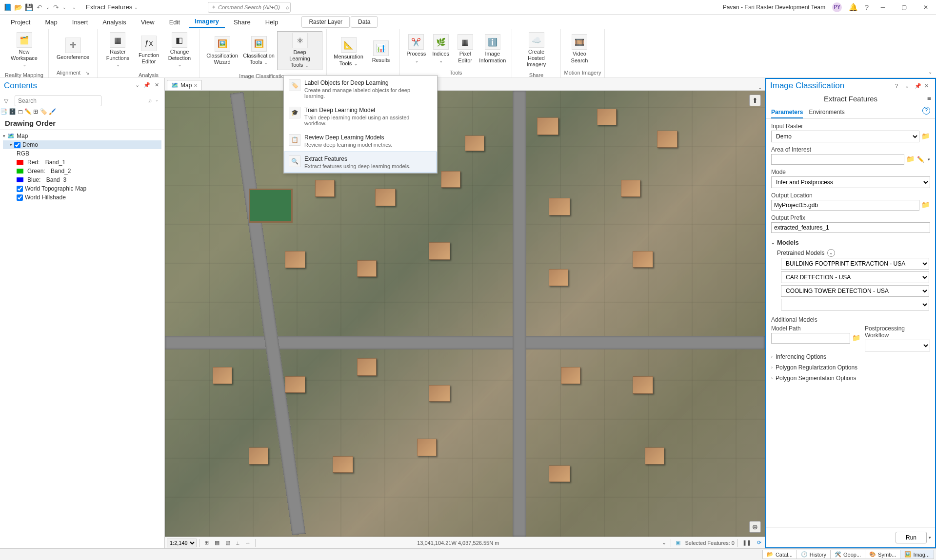 The height and width of the screenshot is (560, 936). Describe the element at coordinates (80, 22) in the screenshot. I see `tab-insert: Insert` at that location.